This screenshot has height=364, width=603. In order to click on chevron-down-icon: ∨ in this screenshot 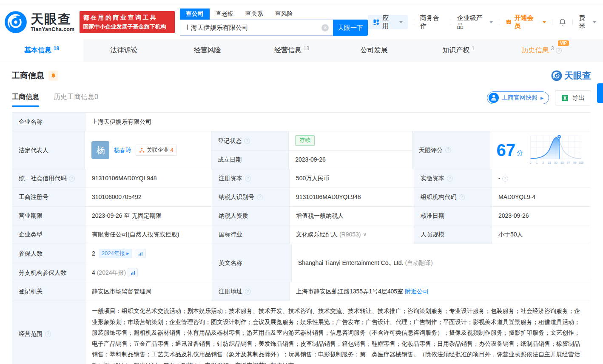, I will do `click(365, 235)`.